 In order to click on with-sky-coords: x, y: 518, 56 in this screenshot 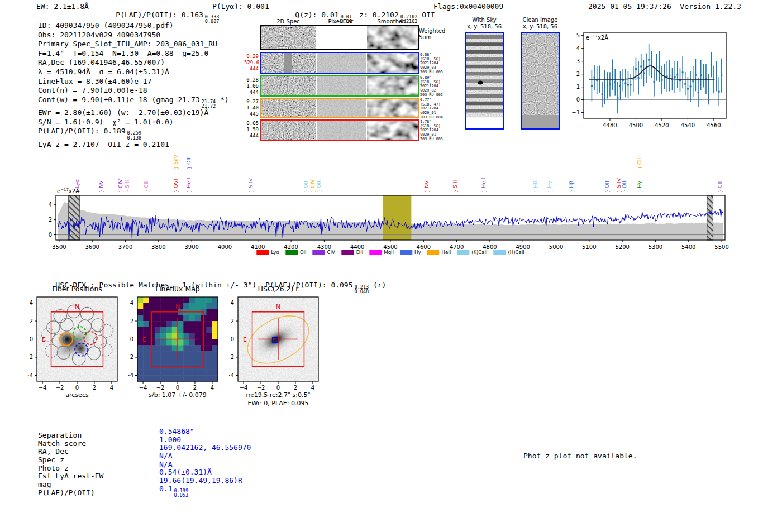, I will do `click(484, 27)`.